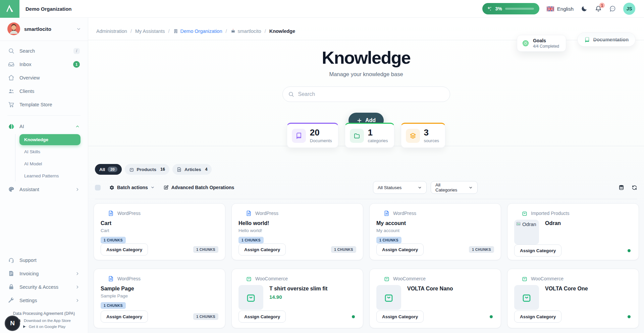 This screenshot has height=333, width=644. Describe the element at coordinates (297, 232) in the screenshot. I see `knowledge-card: WordPressHello world!Hello world!1 CHUNK…` at that location.